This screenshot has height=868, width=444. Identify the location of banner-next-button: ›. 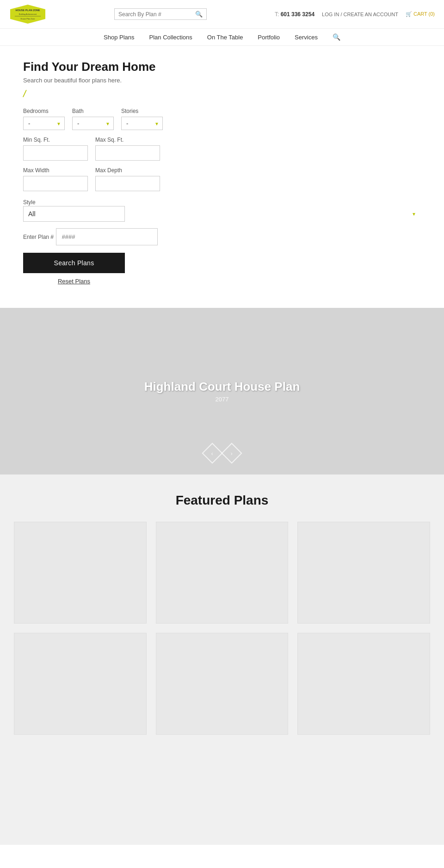
(231, 453).